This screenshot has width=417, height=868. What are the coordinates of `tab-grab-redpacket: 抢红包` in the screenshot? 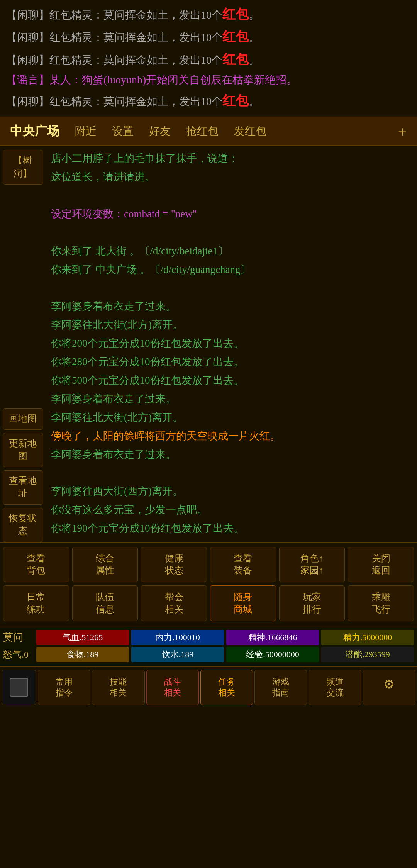 It's located at (202, 131).